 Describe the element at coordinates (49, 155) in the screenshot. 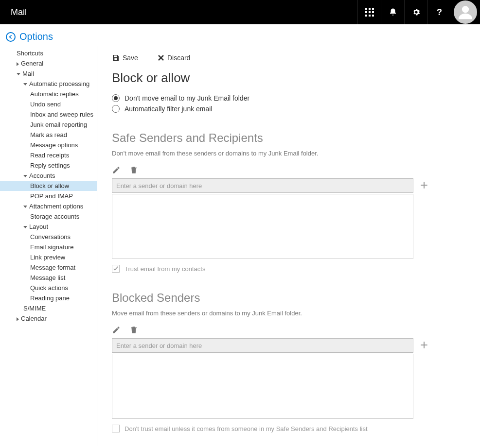

I see `nav-read-receipts: Read receipts` at that location.